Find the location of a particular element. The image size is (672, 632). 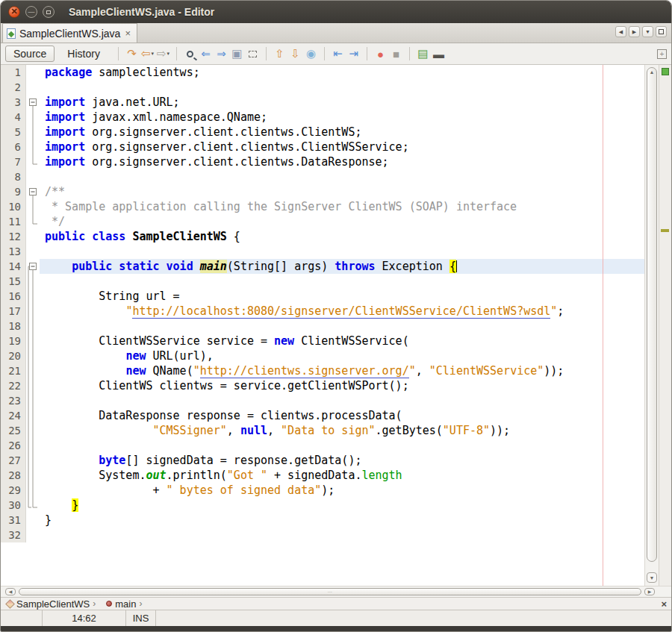

line-number: 27 is located at coordinates (13, 460).